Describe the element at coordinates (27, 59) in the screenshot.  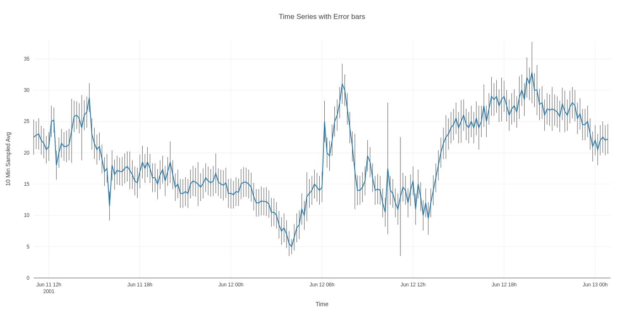
I see `y-tick-label: 35` at that location.